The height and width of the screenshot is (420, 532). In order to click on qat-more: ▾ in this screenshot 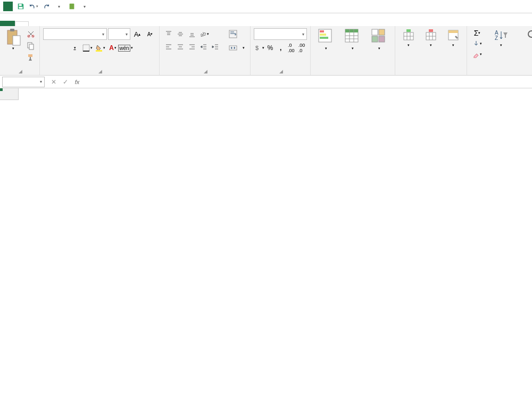, I will do `click(85, 6)`.